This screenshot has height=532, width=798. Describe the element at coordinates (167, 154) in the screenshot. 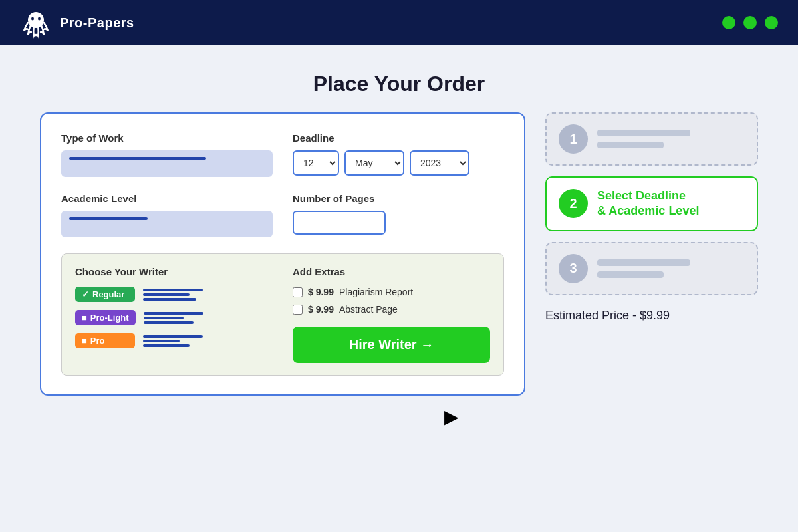

I see `type-of-work-group: Type of Work` at that location.